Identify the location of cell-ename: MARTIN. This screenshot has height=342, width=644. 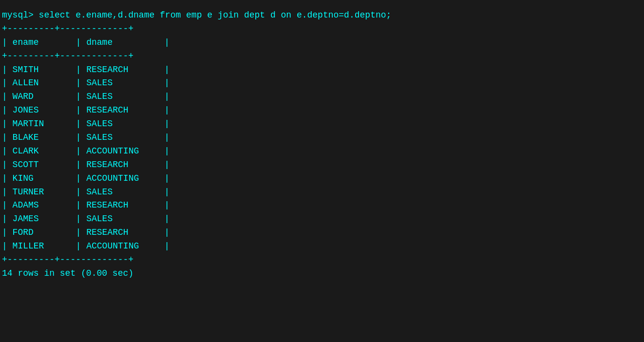
(44, 124).